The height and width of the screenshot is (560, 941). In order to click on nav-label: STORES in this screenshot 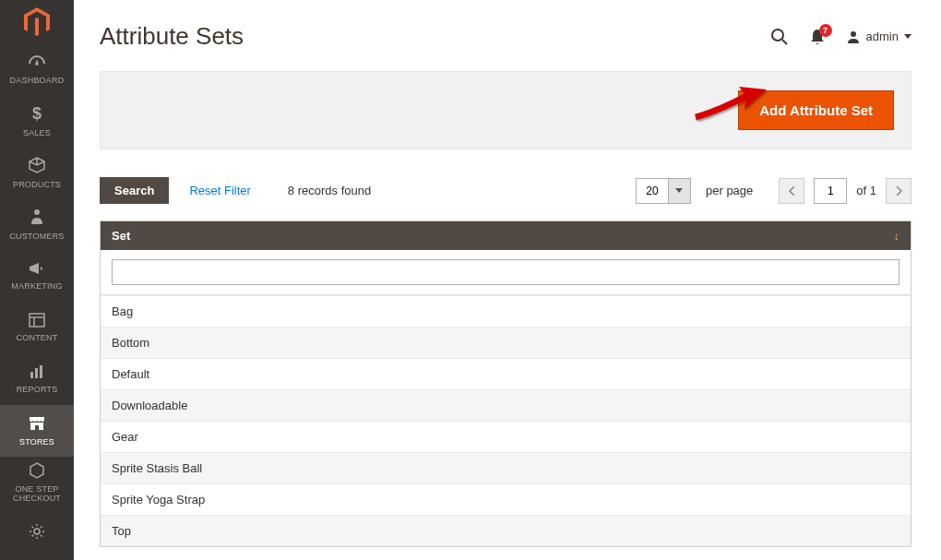, I will do `click(37, 442)`.